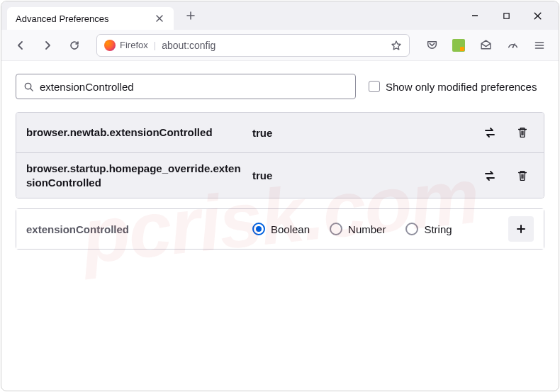 The image size is (560, 392). Describe the element at coordinates (194, 86) in the screenshot. I see `config-search-input` at that location.